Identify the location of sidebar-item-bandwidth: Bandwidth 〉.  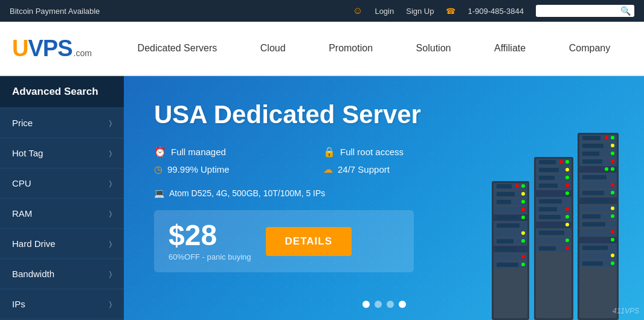
(62, 274).